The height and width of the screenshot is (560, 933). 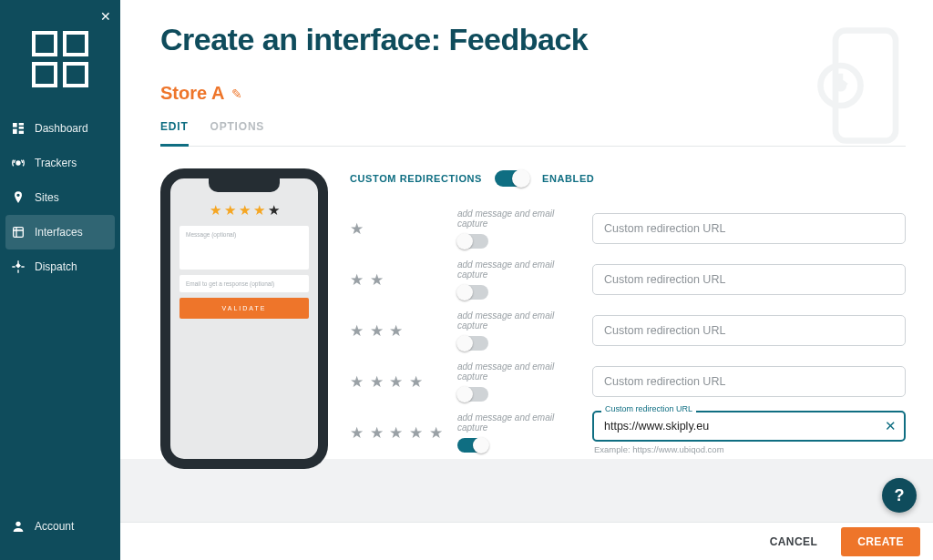 I want to click on custom-redirections-toggle, so click(x=512, y=178).